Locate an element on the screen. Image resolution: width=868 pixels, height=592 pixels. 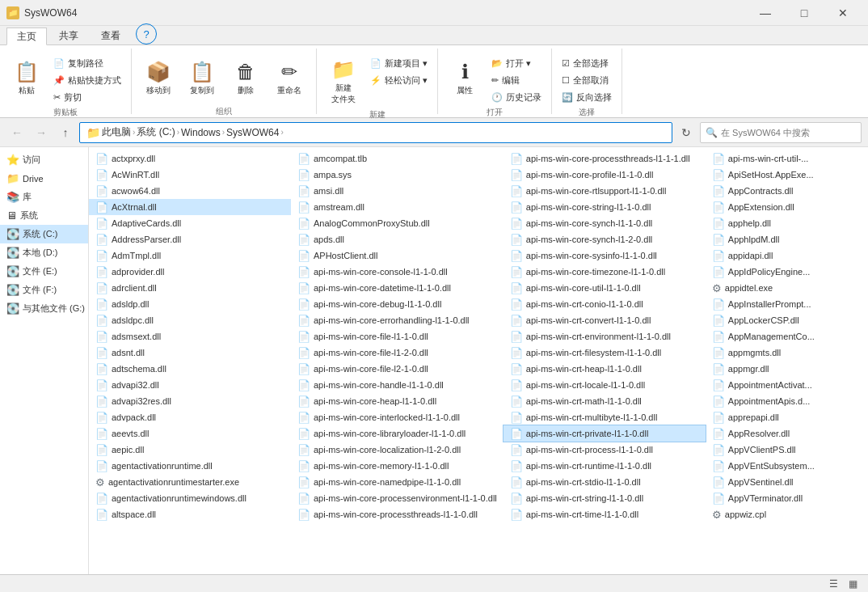
file-item: 📄adrclient.dll is located at coordinates (190, 288).